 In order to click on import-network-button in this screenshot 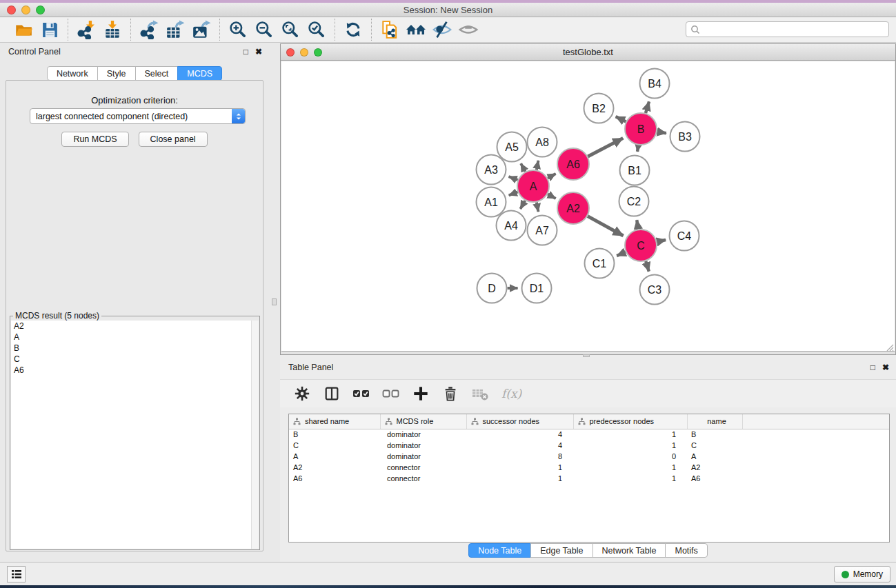, I will do `click(86, 30)`.